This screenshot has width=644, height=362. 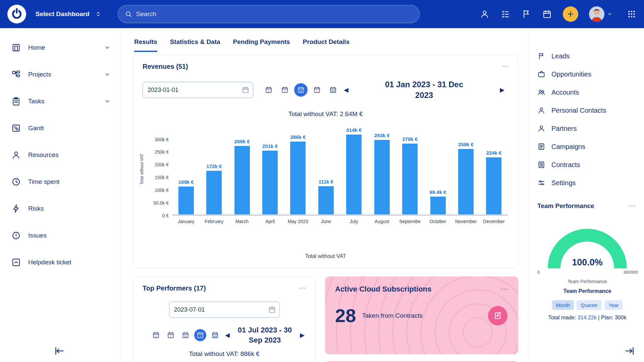 What do you see at coordinates (161, 203) in the screenshot?
I see `y-tick-label: 50.0k €` at bounding box center [161, 203].